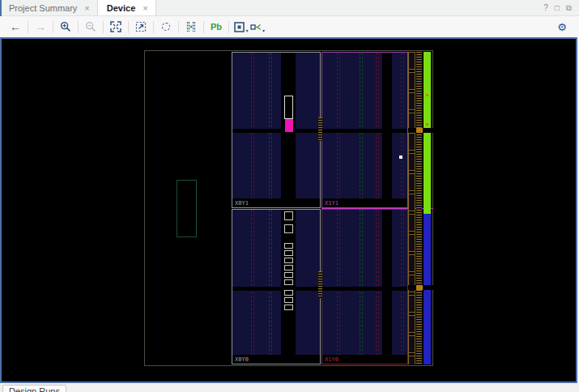  I want to click on clock-buffer-column-green, so click(428, 133).